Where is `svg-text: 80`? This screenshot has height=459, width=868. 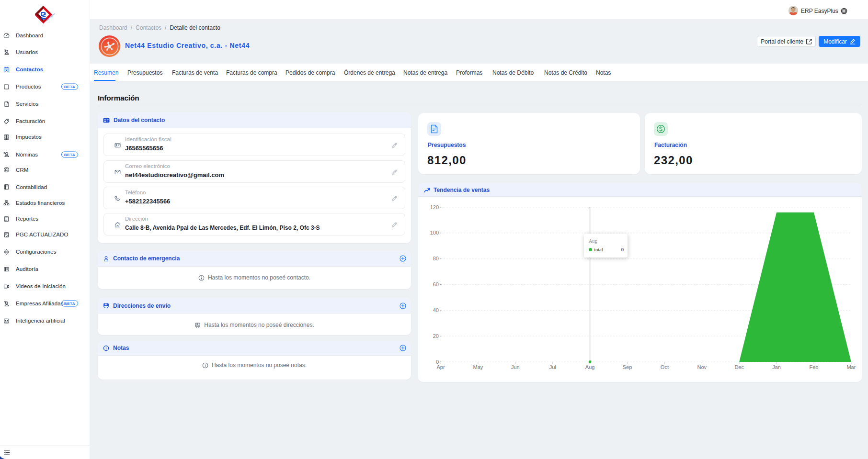 svg-text: 80 is located at coordinates (436, 258).